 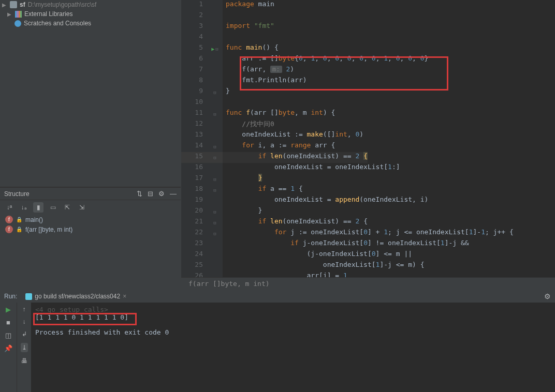 What do you see at coordinates (24, 207) in the screenshot?
I see `sort-visibility-icon: ↓ₐ` at bounding box center [24, 207].